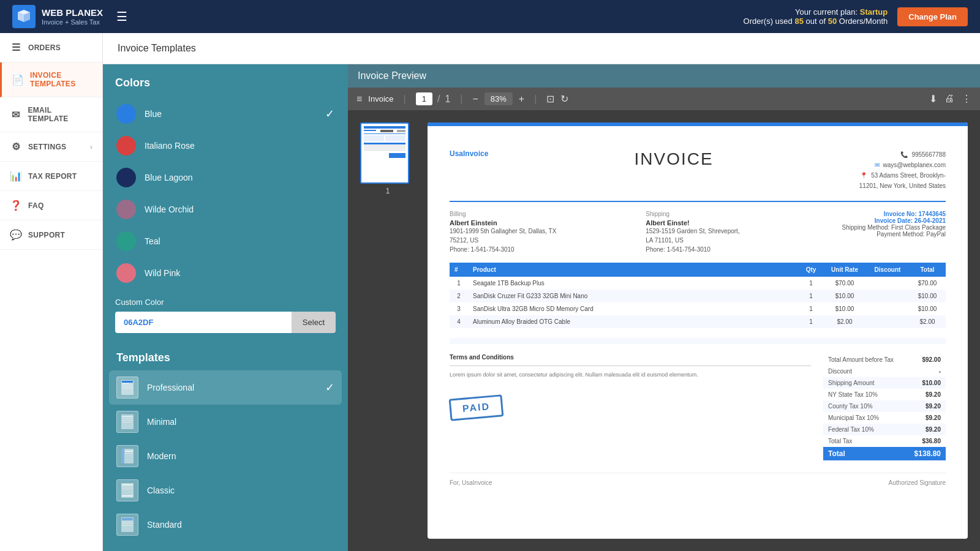 This screenshot has height=551, width=980. What do you see at coordinates (225, 209) in the screenshot?
I see `color-item-wilde-orchid: Wilde Orchid` at bounding box center [225, 209].